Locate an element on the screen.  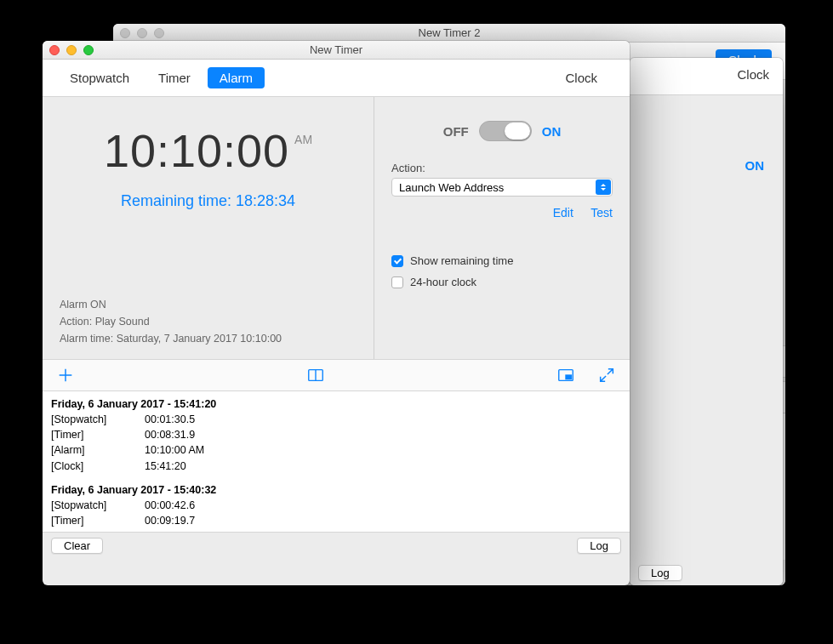
action-select: Launch Web Address is located at coordinates (502, 187).